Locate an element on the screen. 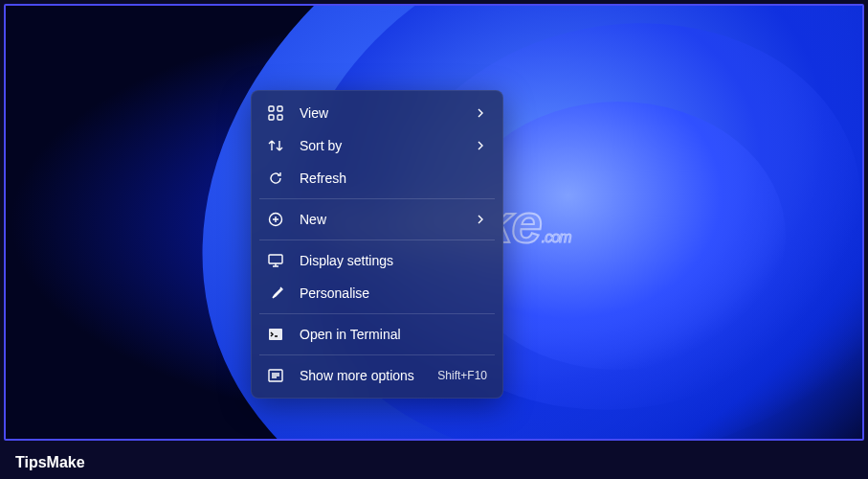 The image size is (868, 479). menu-item-shortcut: Shift+F10 is located at coordinates (462, 376).